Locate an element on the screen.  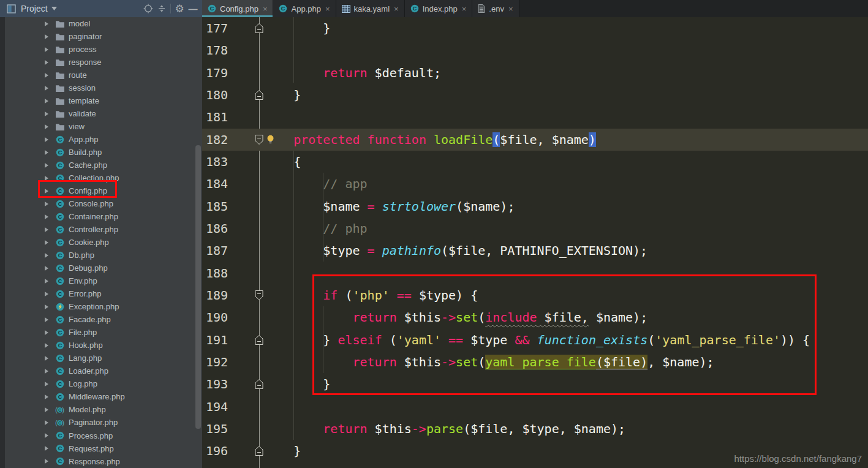
tree-item-facade-php: CFacade.php is located at coordinates (104, 320).